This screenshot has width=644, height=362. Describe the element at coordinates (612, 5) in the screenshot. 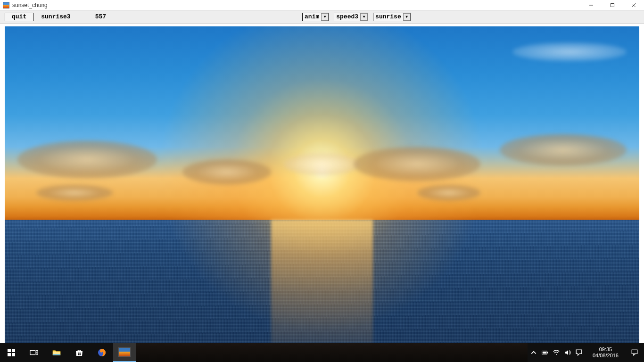

I see `maximize-button` at that location.